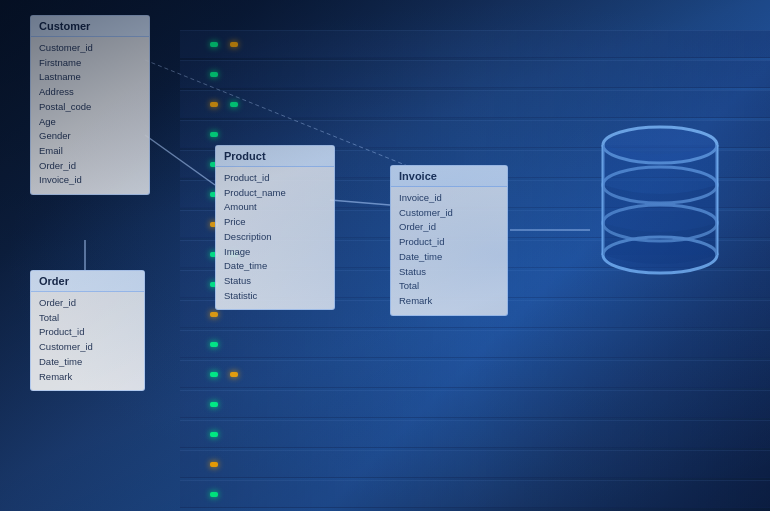  Describe the element at coordinates (449, 176) in the screenshot. I see `invoice-table-header: Invoice` at that location.